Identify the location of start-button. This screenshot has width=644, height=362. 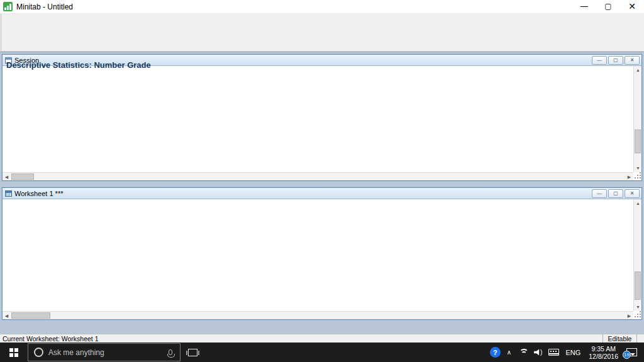
(14, 352).